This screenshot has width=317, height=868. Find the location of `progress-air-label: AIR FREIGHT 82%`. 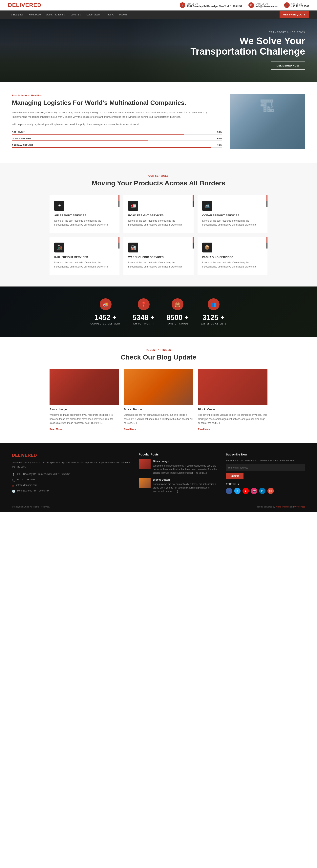

progress-air-label: AIR FREIGHT 82% is located at coordinates (117, 132).